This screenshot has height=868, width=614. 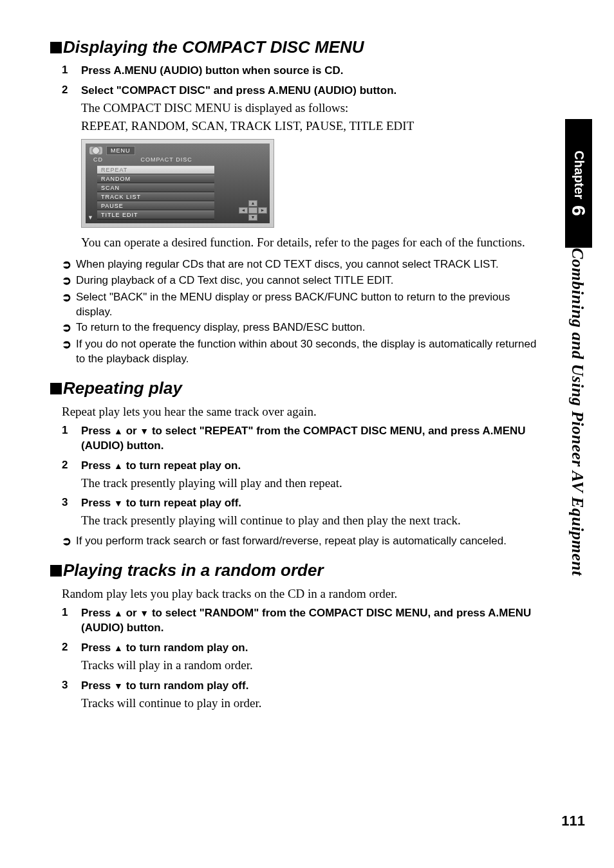 What do you see at coordinates (313, 91) in the screenshot?
I see `step-head: Select "COMPACT DISC" and press A.MENU (…` at bounding box center [313, 91].